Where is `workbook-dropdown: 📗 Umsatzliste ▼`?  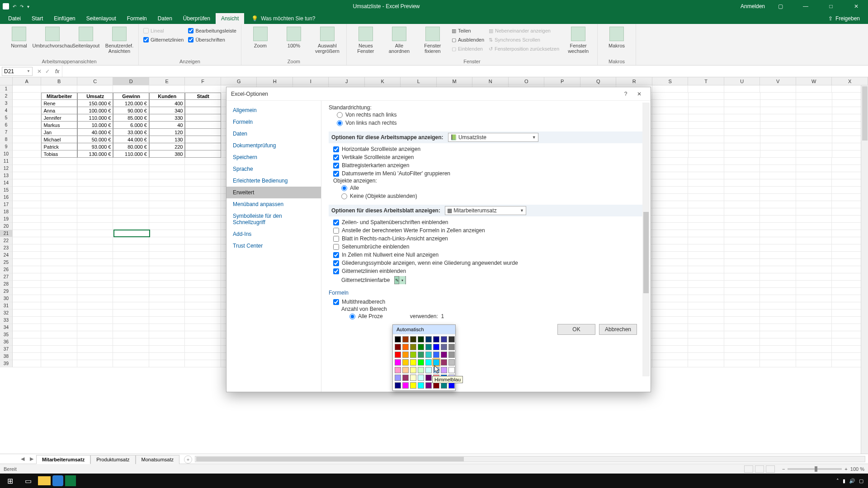
workbook-dropdown: 📗 Umsatzliste ▼ is located at coordinates (493, 137).